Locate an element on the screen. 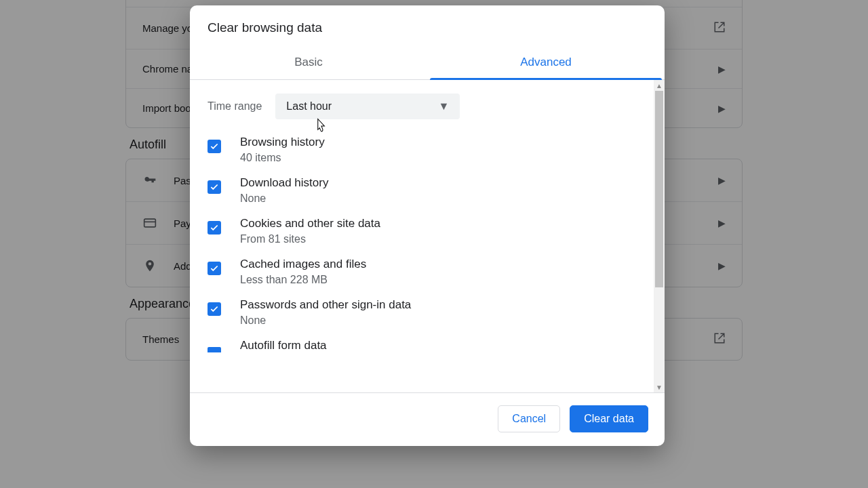 The height and width of the screenshot is (488, 868). checkbox-autofill is located at coordinates (214, 350).